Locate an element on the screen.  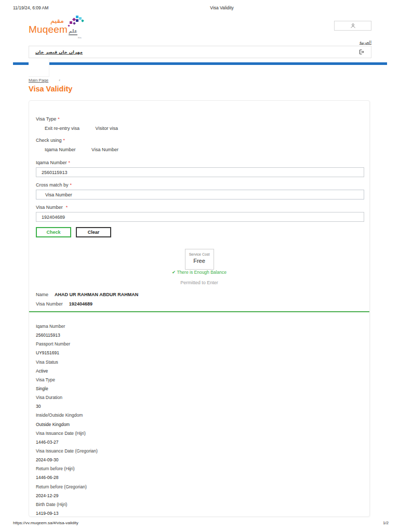
name-value: AHAD UR RAHMAN ABDUR RAHMAN is located at coordinates (97, 295).